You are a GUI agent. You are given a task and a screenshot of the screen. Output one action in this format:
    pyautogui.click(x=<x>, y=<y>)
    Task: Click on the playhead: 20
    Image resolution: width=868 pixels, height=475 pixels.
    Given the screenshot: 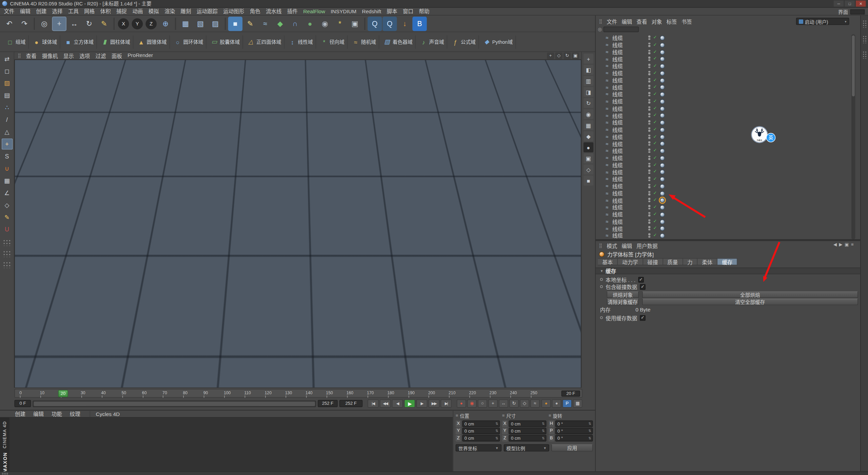 What is the action you would take?
    pyautogui.click(x=63, y=394)
    